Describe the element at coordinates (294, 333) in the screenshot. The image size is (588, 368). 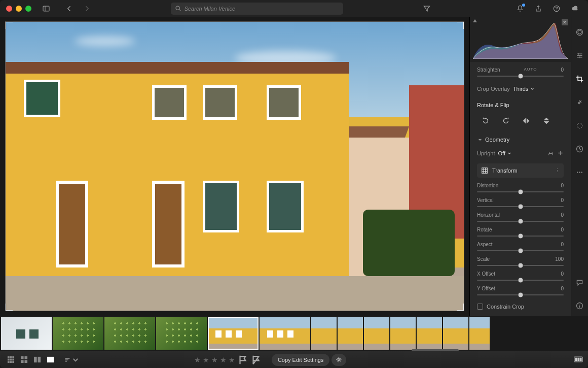
I see `filmstrip` at that location.